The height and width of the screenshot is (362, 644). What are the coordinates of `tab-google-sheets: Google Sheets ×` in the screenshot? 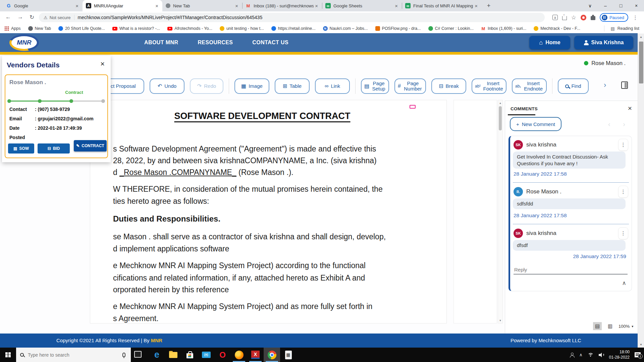 It's located at (362, 6).